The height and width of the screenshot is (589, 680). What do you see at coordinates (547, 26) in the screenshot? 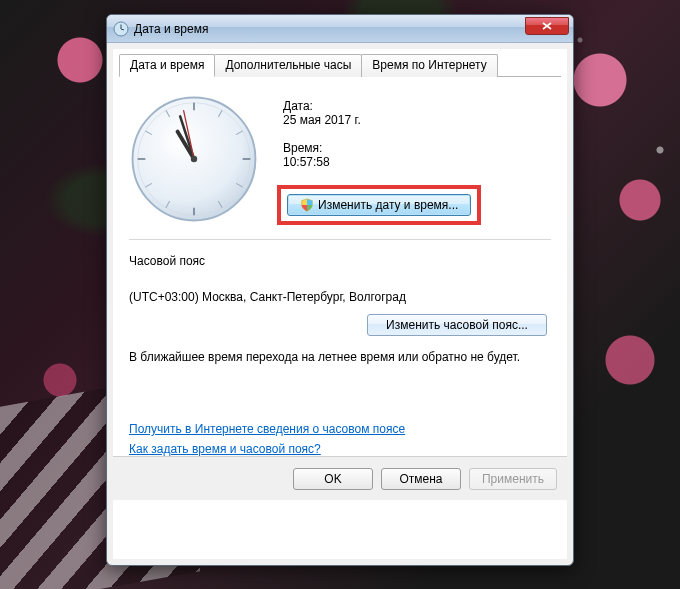
I see `close-button` at bounding box center [547, 26].